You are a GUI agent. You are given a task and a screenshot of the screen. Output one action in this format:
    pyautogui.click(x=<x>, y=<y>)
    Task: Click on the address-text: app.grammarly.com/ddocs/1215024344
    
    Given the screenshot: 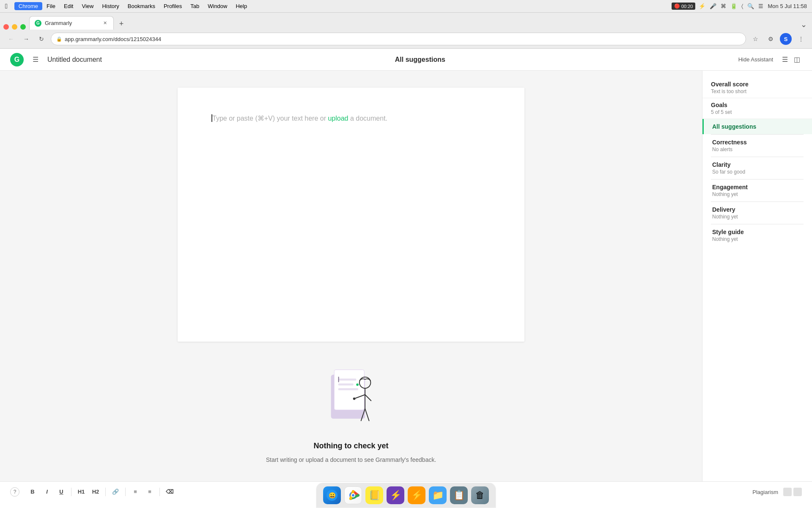 What is the action you would take?
    pyautogui.click(x=403, y=39)
    